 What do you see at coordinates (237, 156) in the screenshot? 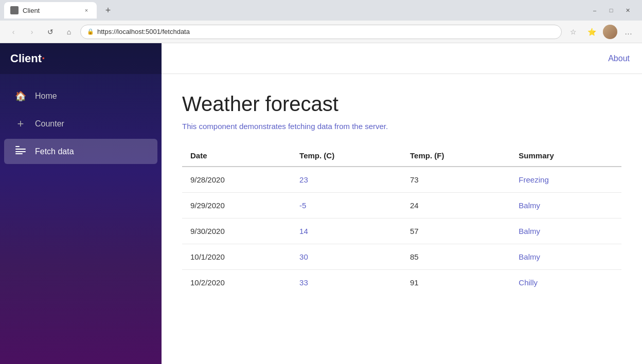
I see `col-header-date: Date` at bounding box center [237, 156].